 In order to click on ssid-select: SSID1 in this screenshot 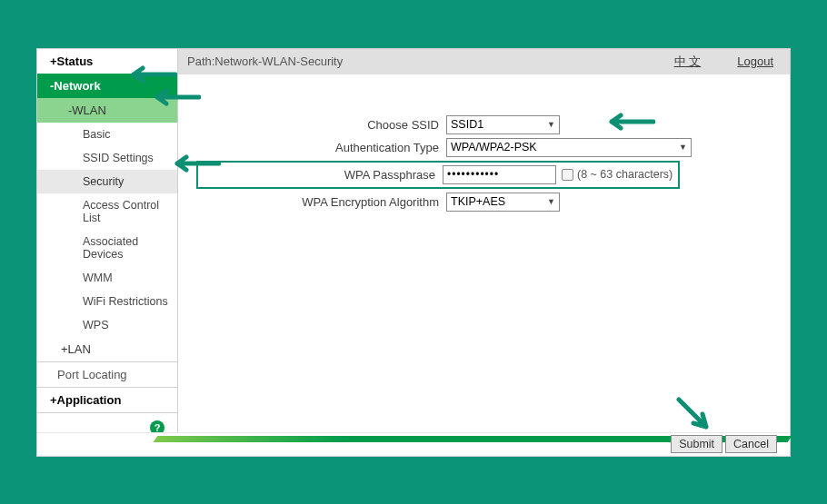, I will do `click(503, 125)`.